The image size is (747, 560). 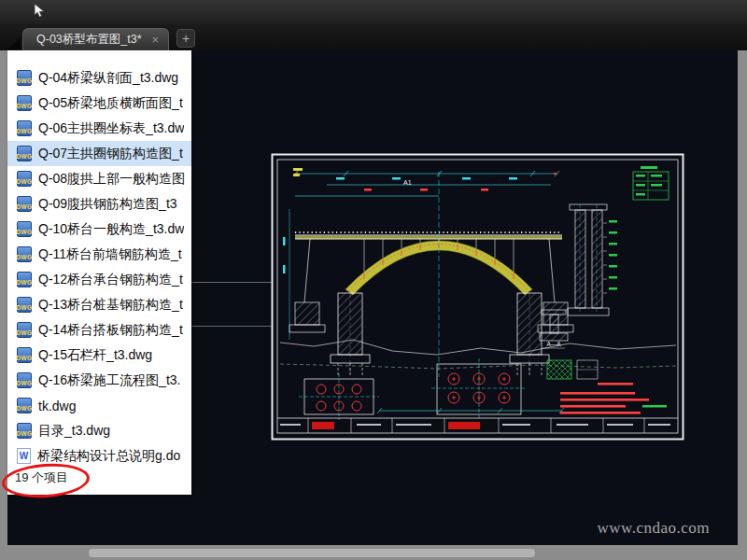 I want to click on file-row: DWG W Q-11桥台前墙钢筋构造_t, so click(x=99, y=254).